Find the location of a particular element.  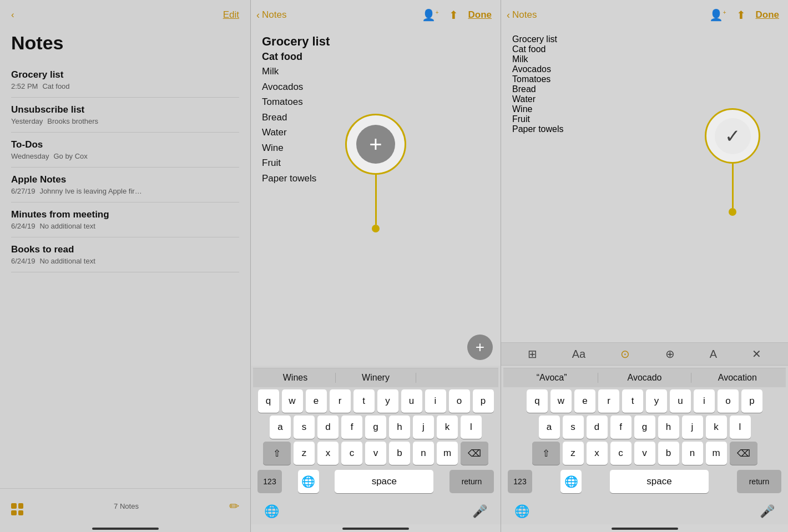

mid-return-key: return is located at coordinates (472, 482).